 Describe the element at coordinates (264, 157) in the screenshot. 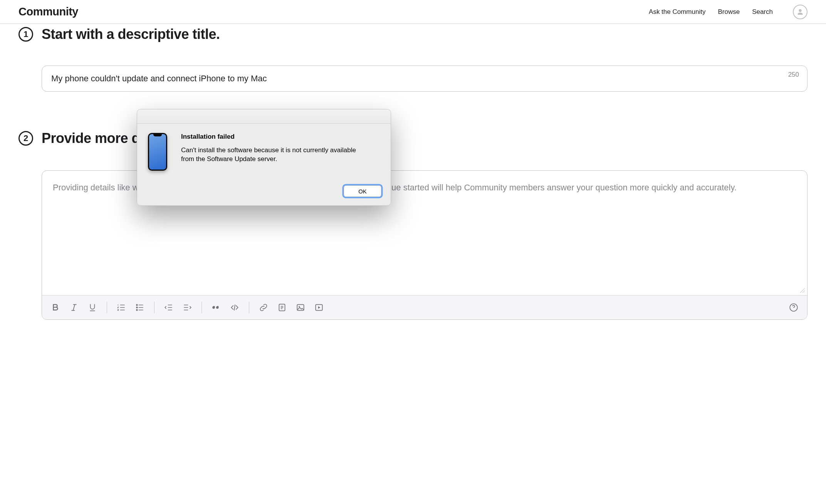

I see `installation-failed-dialog: Installation failed Can't install the so…` at that location.